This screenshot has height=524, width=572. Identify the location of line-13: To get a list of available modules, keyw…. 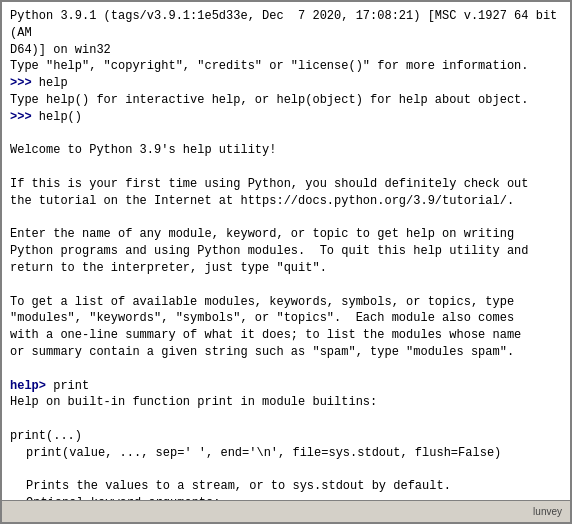
(286, 302).